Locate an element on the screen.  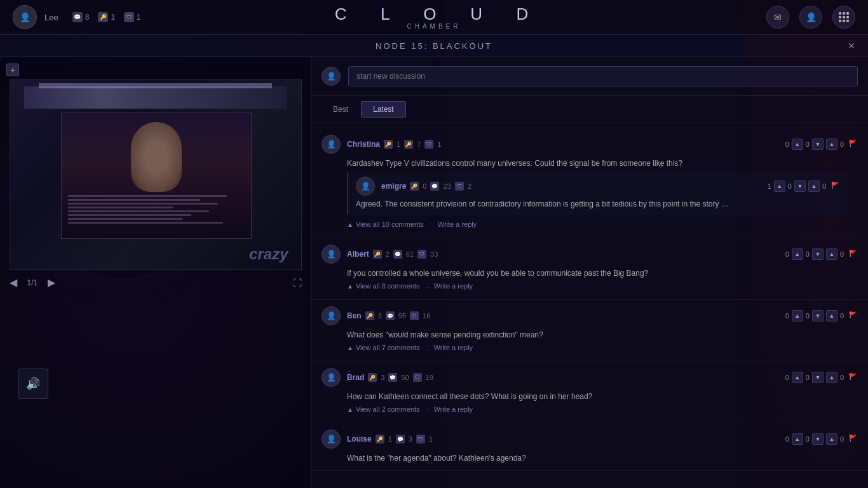
comment-icon: 💬 is located at coordinates (78, 17).